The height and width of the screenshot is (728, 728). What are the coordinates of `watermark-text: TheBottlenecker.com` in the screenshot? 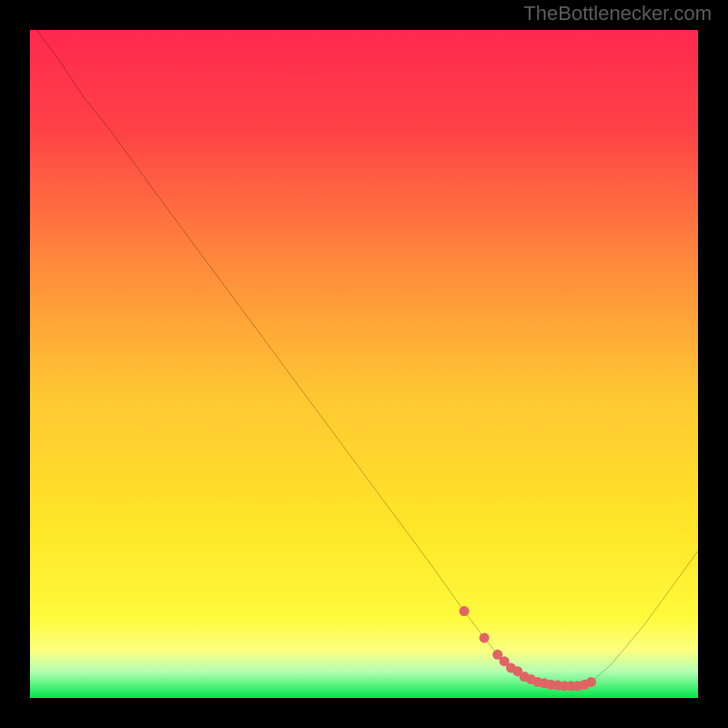 It's located at (617, 14).